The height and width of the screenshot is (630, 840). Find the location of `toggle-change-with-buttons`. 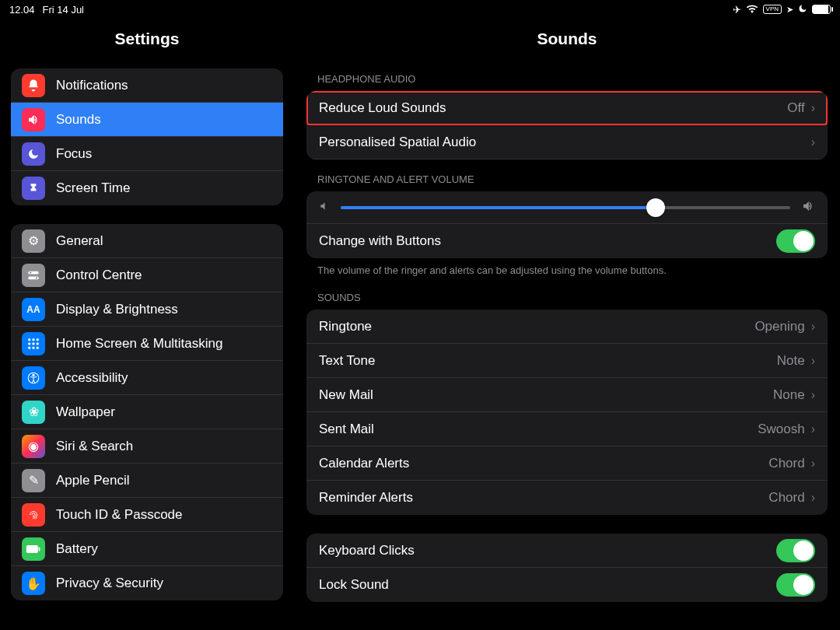

toggle-change-with-buttons is located at coordinates (796, 241).